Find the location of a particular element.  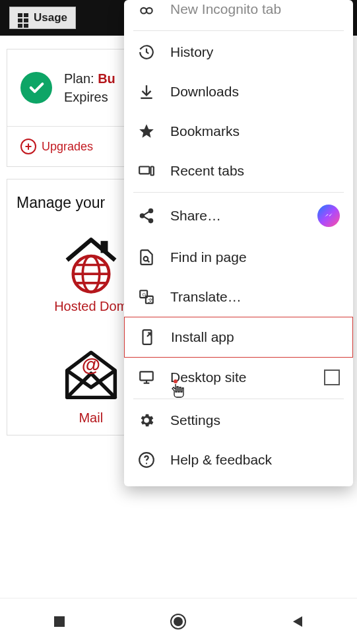

menu-label: Find in page is located at coordinates (209, 257).